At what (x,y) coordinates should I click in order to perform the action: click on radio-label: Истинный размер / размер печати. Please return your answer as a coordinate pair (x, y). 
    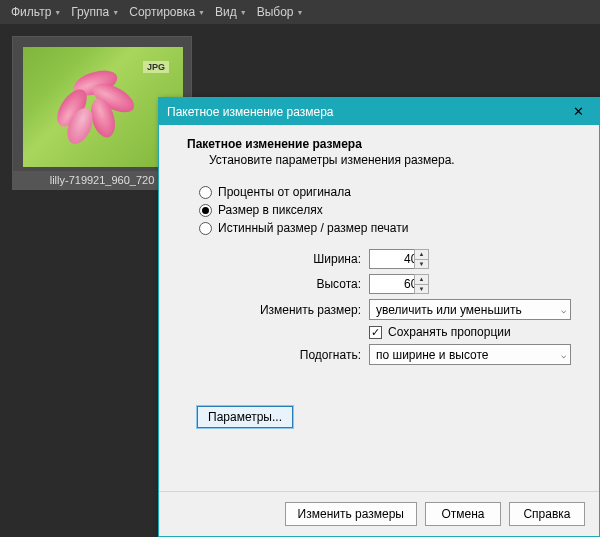
    Looking at the image, I should click on (313, 228).